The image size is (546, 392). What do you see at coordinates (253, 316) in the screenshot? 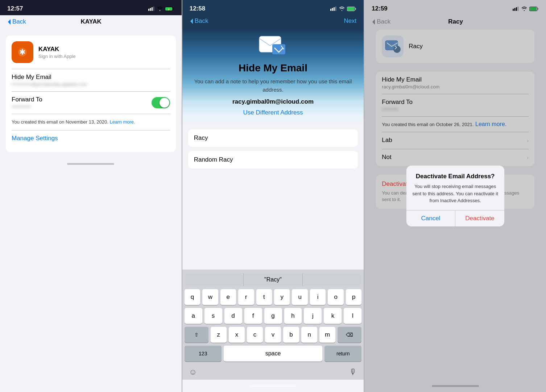
I see `key-f: f` at bounding box center [253, 316].